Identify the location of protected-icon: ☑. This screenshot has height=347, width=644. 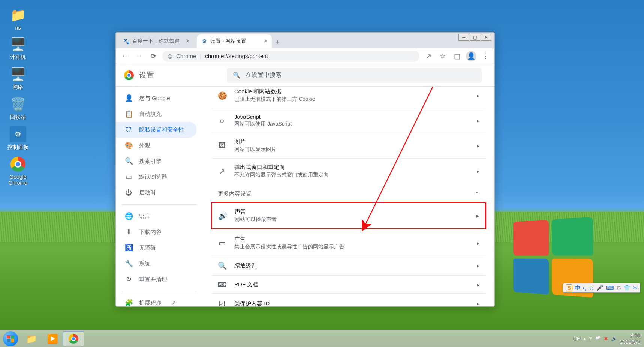
(222, 303).